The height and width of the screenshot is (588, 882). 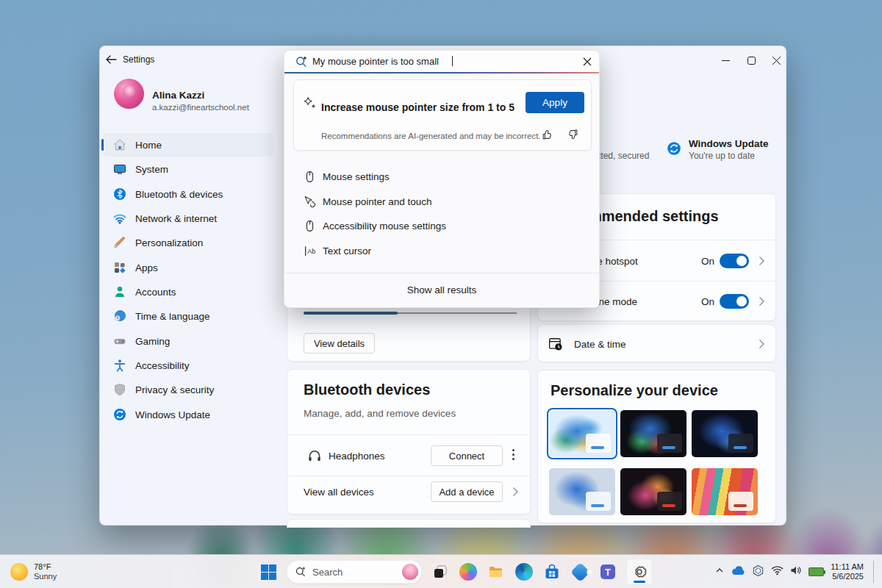 What do you see at coordinates (467, 456) in the screenshot?
I see `connect-button: Connect` at bounding box center [467, 456].